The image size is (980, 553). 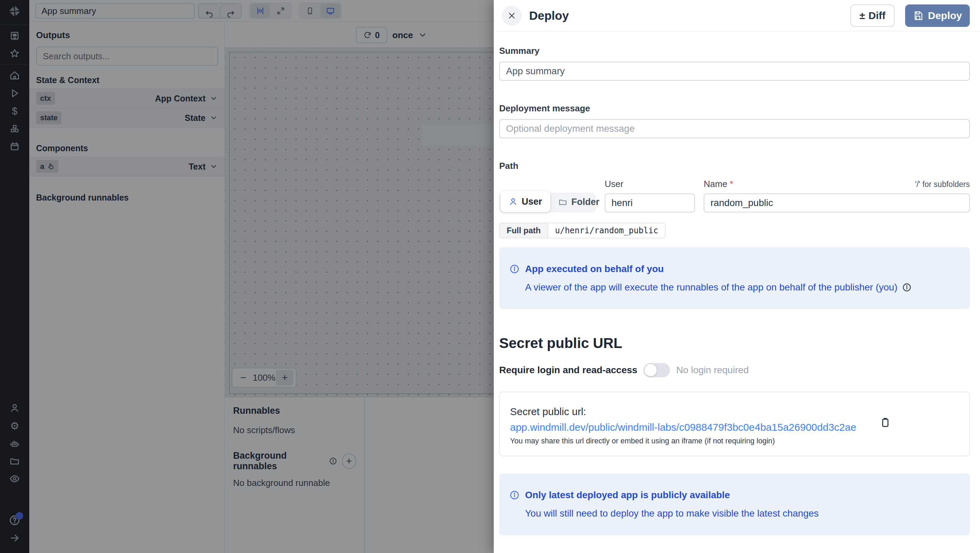 I want to click on login-toggle-state: No login required, so click(x=712, y=370).